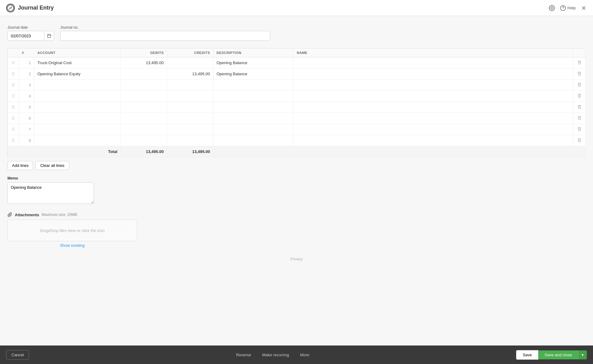 The image size is (593, 364). I want to click on more-button: More, so click(305, 355).